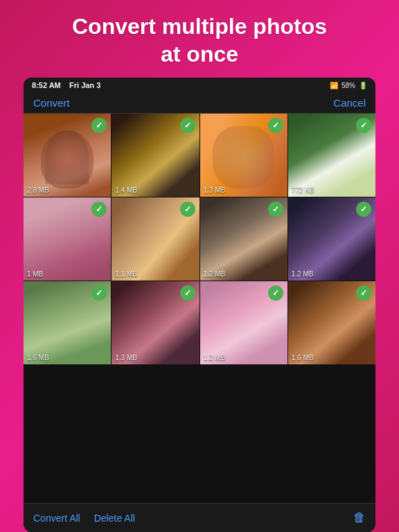  I want to click on file-size-3: 1.3 MB, so click(215, 190).